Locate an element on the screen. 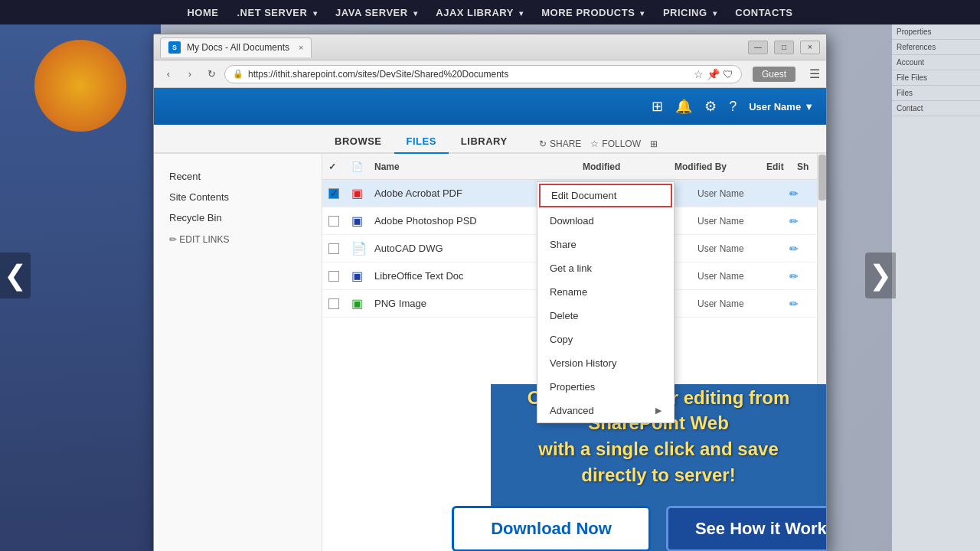 This screenshot has height=551, width=980. apps-icon: ⊞ is located at coordinates (657, 106).